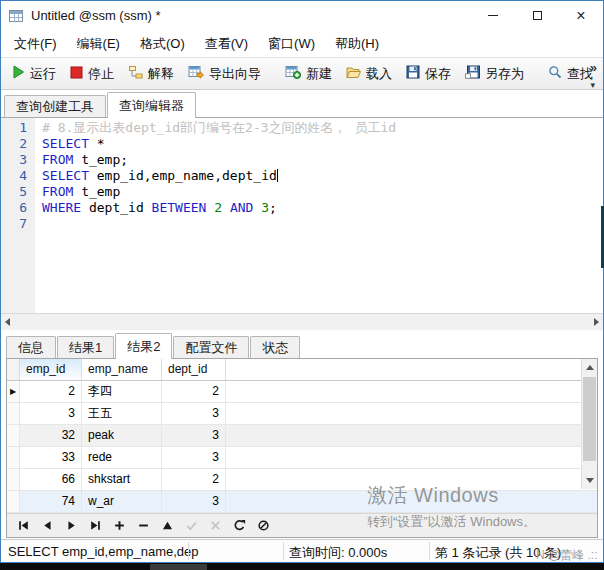 The width and height of the screenshot is (604, 570). Describe the element at coordinates (292, 44) in the screenshot. I see `menu-window: 窗口(W)` at that location.